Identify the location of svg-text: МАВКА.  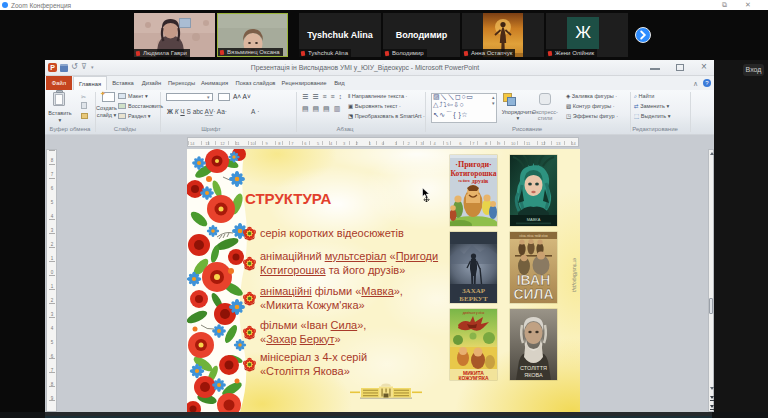
(534, 220).